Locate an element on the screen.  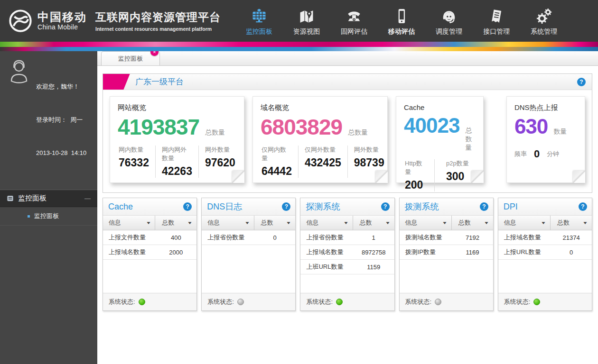
nav-item-resource-view: 资源视图 is located at coordinates (307, 21).